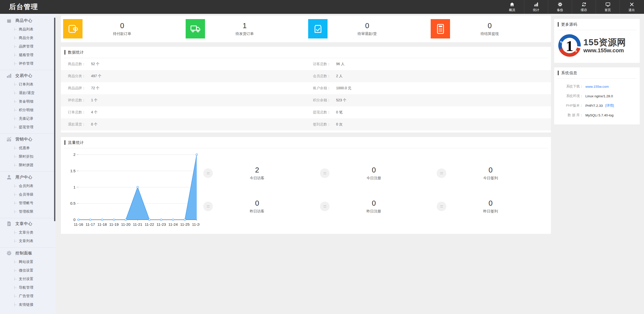 This screenshot has width=644, height=314. I want to click on sidebar-section-title: 营销中心, so click(24, 139).